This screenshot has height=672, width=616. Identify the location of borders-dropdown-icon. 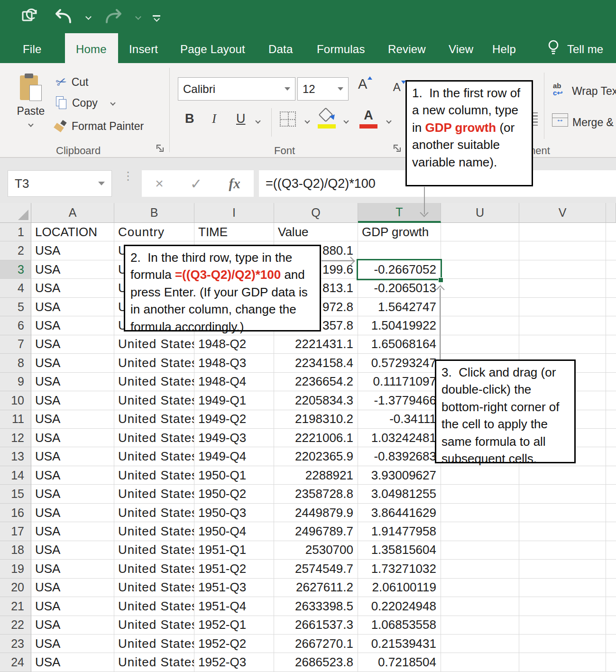
(307, 120).